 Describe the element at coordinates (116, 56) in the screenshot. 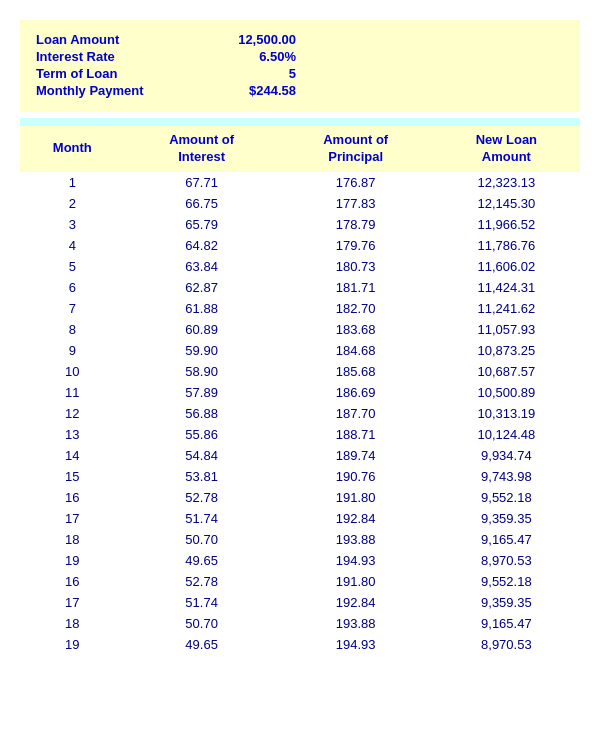

I see `interest-rate-label: Interest Rate` at that location.